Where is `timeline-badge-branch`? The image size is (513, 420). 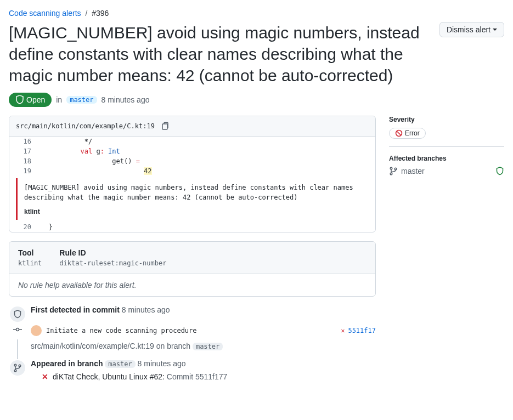 timeline-badge-branch is located at coordinates (18, 368).